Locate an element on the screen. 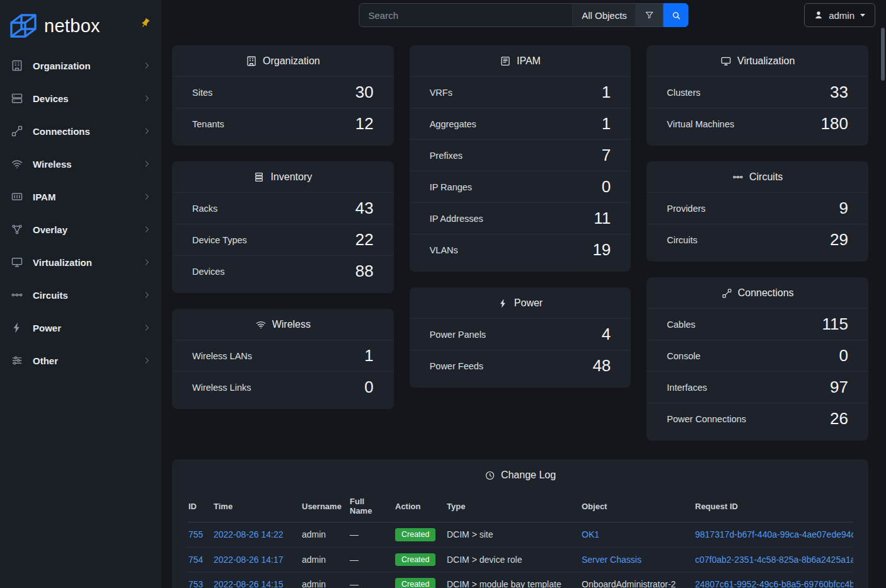 The width and height of the screenshot is (886, 588). change-object-link: OK1 is located at coordinates (590, 534).